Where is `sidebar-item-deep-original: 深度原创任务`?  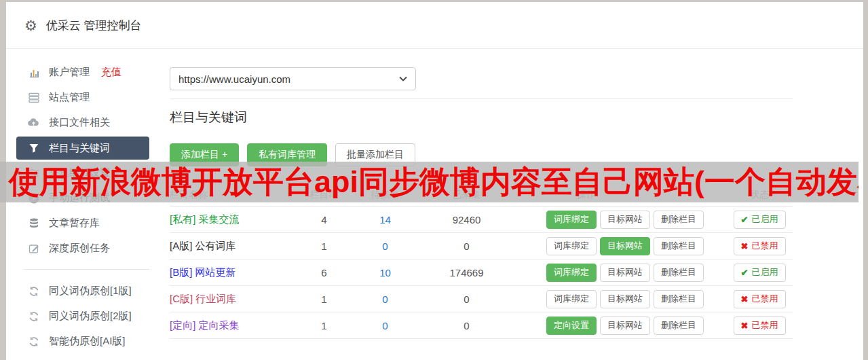
sidebar-item-deep-original: 深度原创任务 is located at coordinates (88, 249).